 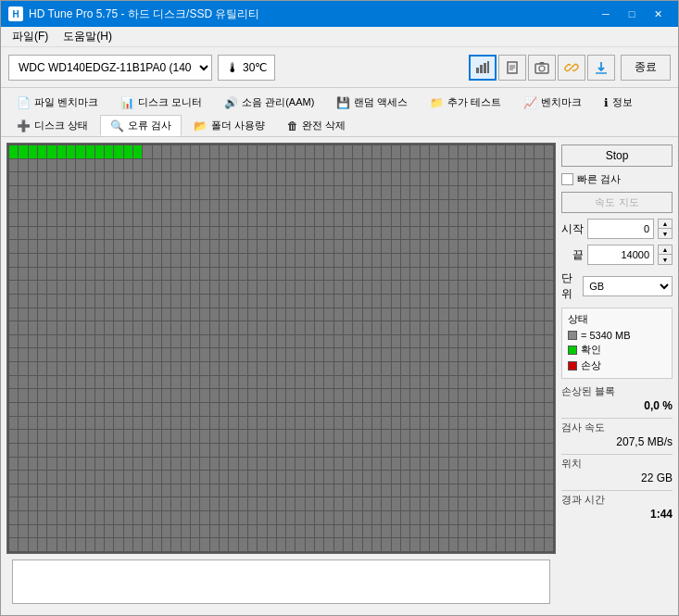 What do you see at coordinates (658, 14) in the screenshot?
I see `close-button: ✕` at bounding box center [658, 14].